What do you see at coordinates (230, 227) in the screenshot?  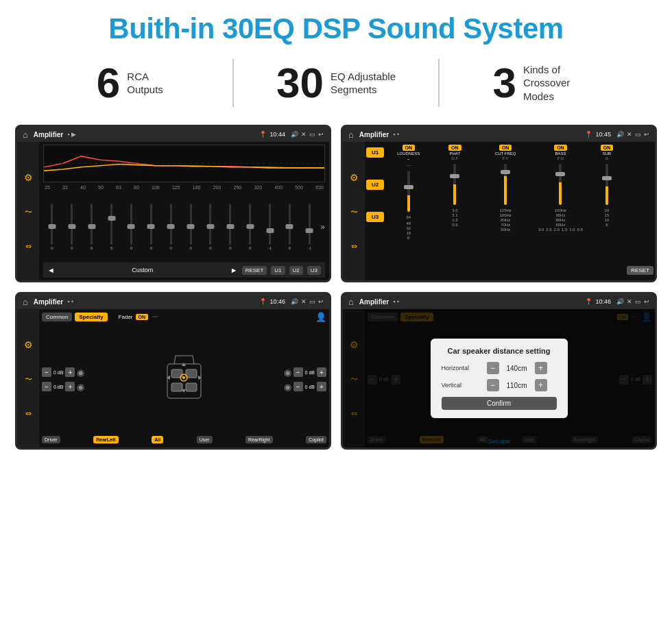 I see `eq-slider-9: 0` at bounding box center [230, 227].